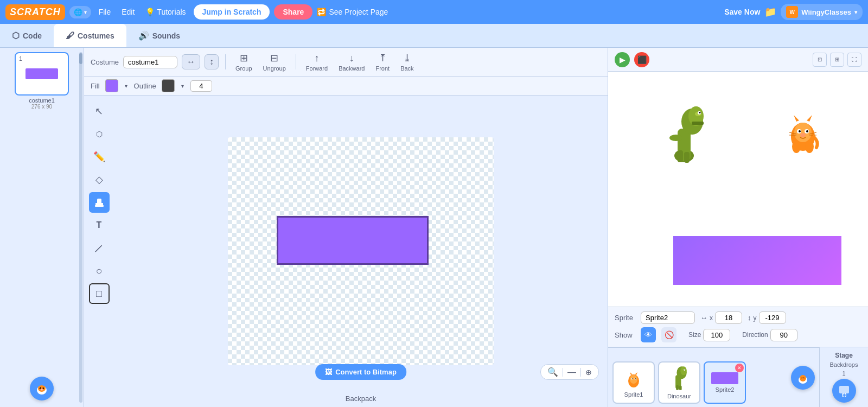 This screenshot has width=868, height=407. I want to click on costume-number: 1, so click(21, 59).